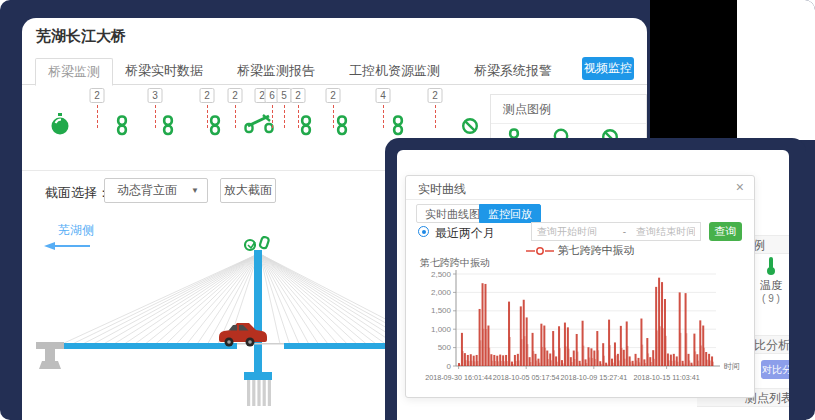  What do you see at coordinates (594, 378) in the screenshot?
I see `svg-text: 2018-10-09 15:27:41` at bounding box center [594, 378].